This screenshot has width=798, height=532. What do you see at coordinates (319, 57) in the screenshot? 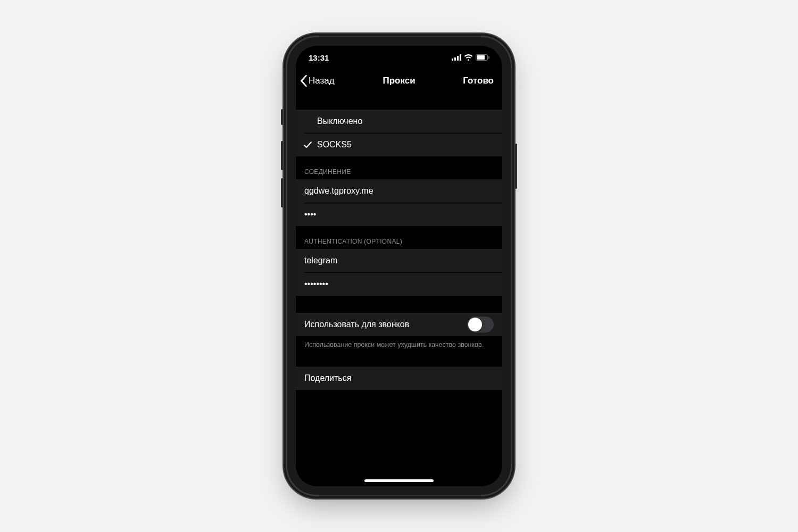
I see `status-time: 13:31` at bounding box center [319, 57].